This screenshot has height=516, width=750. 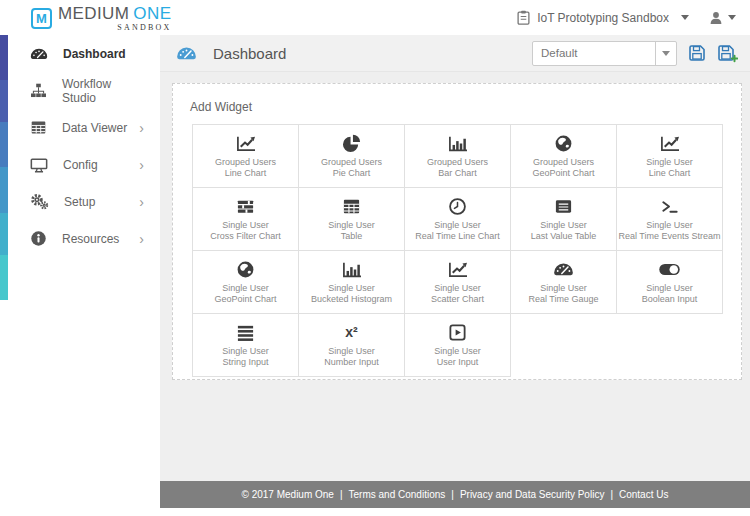 I want to click on widget-tile-single-table: Single User Table, so click(x=352, y=220).